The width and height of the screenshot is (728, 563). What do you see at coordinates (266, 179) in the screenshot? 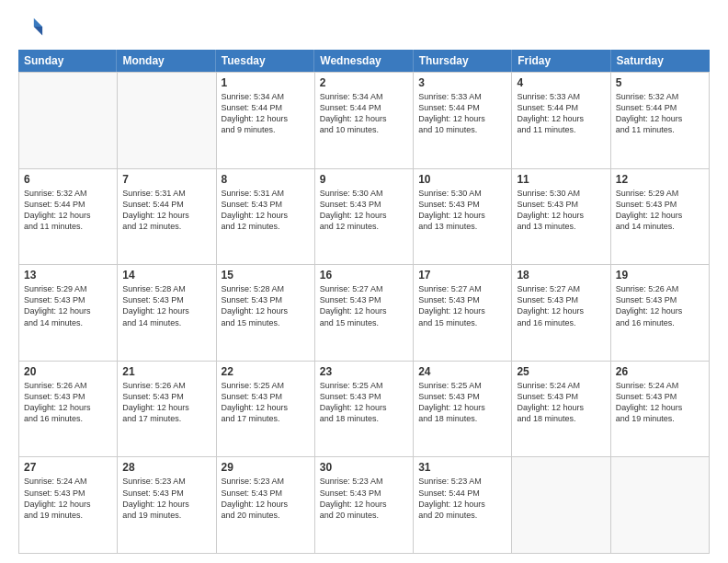
I see `day-number: 8` at bounding box center [266, 179].